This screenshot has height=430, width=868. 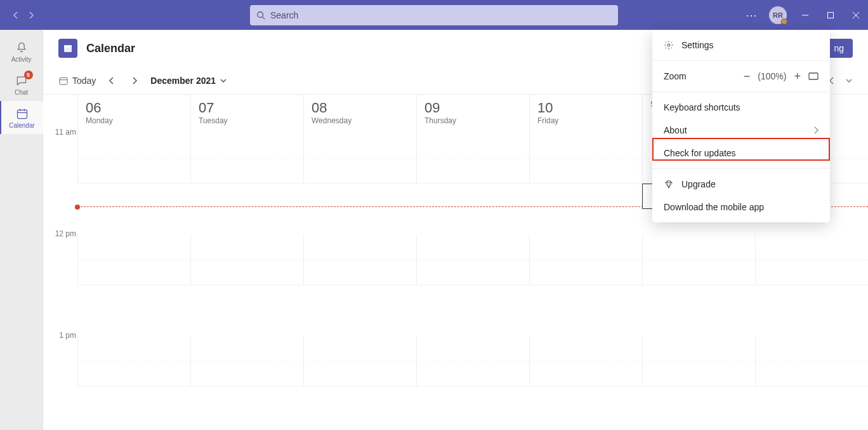 What do you see at coordinates (62, 234) in the screenshot?
I see `hour-label: 12 pm` at bounding box center [62, 234].